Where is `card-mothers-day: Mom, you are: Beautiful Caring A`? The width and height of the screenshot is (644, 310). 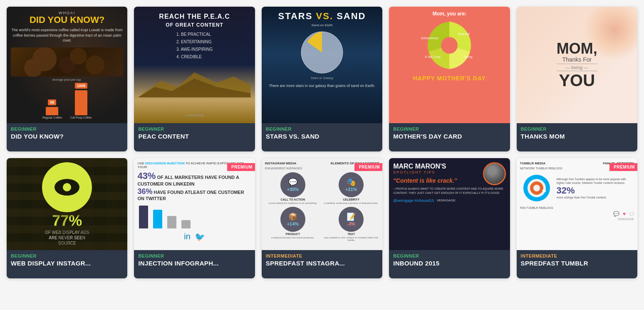 card-mothers-day: Mom, you are: Beautiful Caring A is located at coordinates (449, 79).